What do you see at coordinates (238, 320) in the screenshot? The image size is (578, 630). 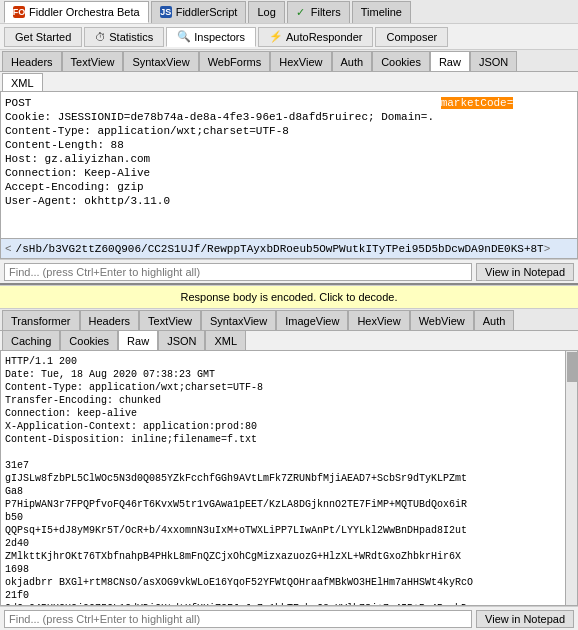 I see `tab-resp-syntaxview: SyntaxView` at bounding box center [238, 320].